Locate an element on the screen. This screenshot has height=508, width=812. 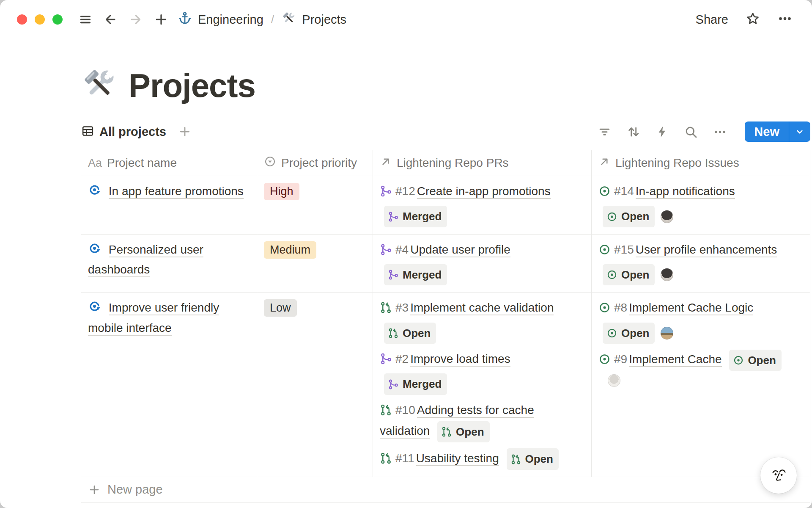
project-name-cell: In app feature promotions is located at coordinates (169, 205).